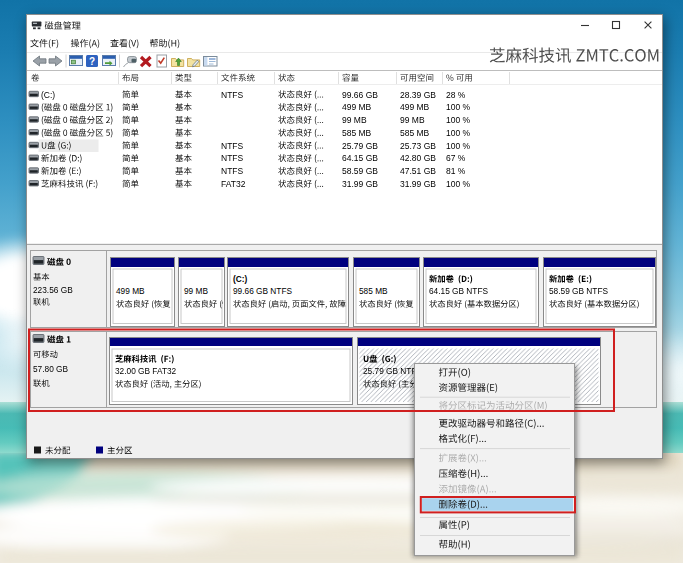 This screenshot has height=563, width=683. Describe the element at coordinates (458, 291) in the screenshot. I see `svg-text: 64.15 GB NTFS` at that location.